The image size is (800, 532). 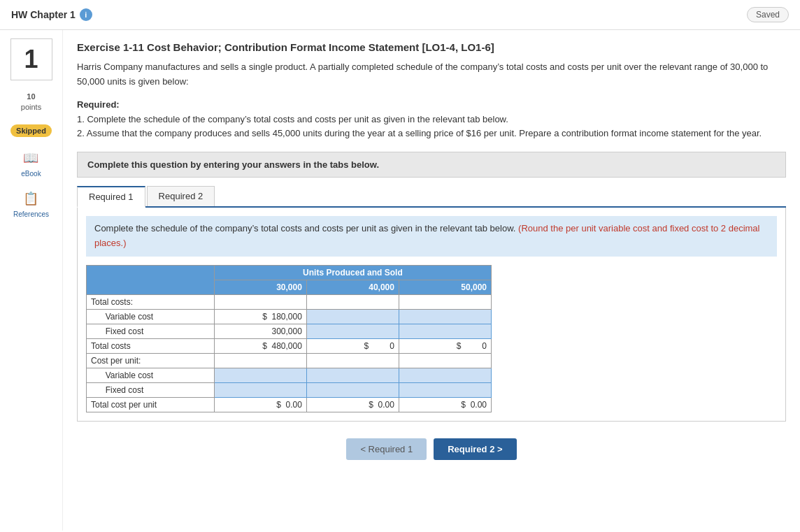 What do you see at coordinates (151, 331) in the screenshot?
I see `row-label-fixed-cost: Fixed cost` at bounding box center [151, 331].